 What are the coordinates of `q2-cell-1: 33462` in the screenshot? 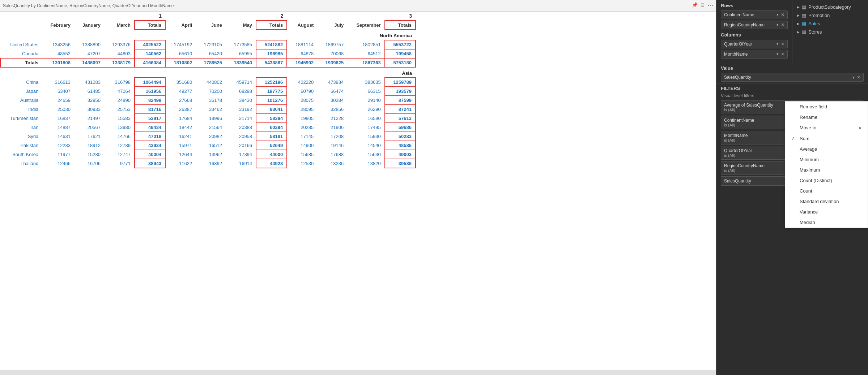 It's located at (210, 109).